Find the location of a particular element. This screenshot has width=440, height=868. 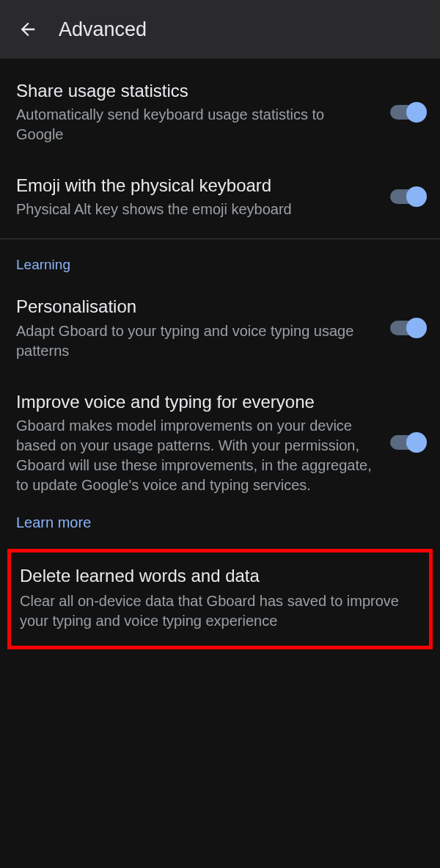

improve-voice-toggle is located at coordinates (407, 442).